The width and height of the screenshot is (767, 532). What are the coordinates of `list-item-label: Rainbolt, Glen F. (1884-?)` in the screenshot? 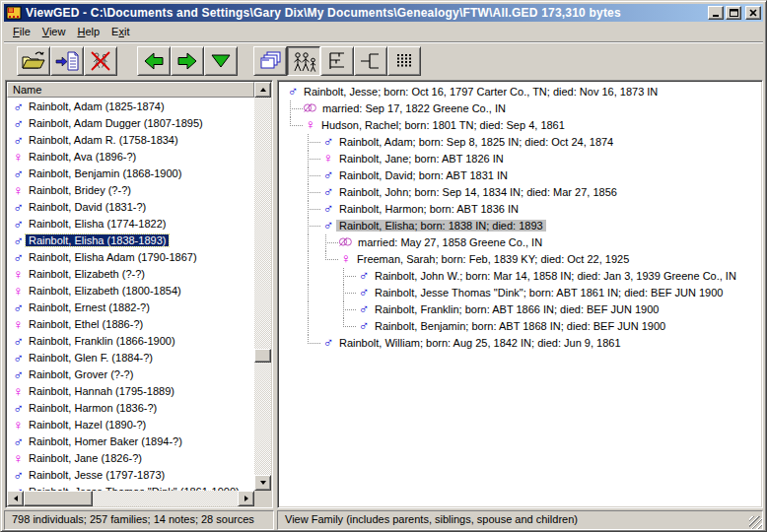 It's located at (91, 358).